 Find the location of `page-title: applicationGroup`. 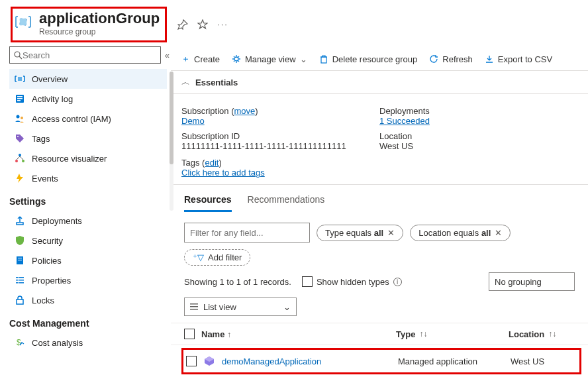

page-title: applicationGroup is located at coordinates (99, 19).